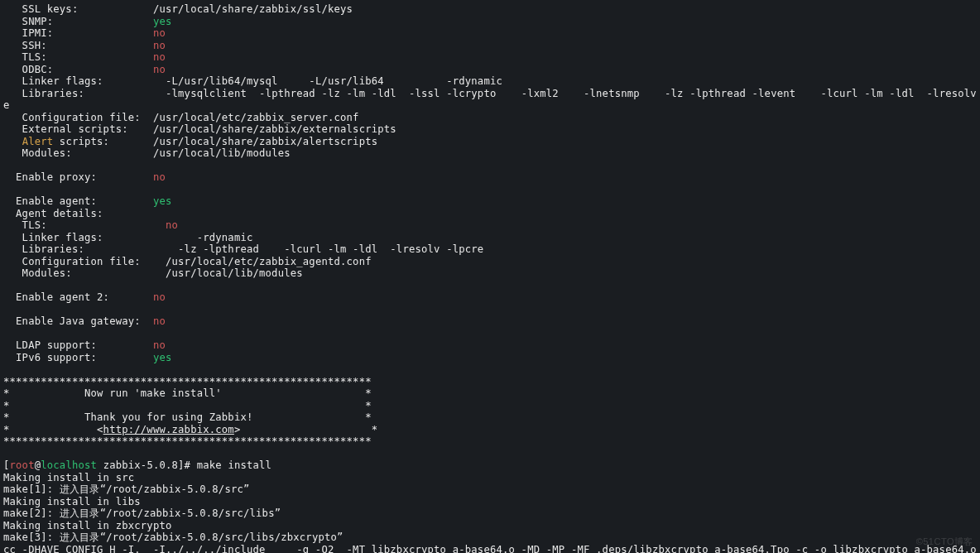 The width and height of the screenshot is (980, 553). I want to click on config-line: Alert scripts: /usr/local/share/zabbix/a…, so click(190, 142).